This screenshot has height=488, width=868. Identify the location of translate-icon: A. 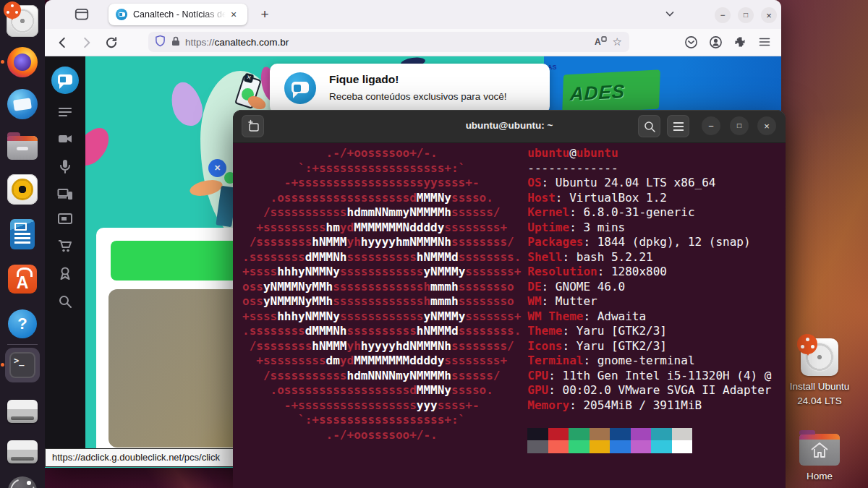
(600, 42).